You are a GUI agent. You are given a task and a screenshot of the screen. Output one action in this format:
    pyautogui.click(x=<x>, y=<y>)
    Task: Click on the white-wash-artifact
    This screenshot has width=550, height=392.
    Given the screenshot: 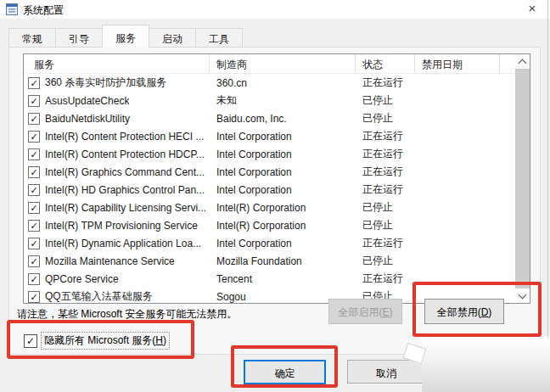 What is the action you would take?
    pyautogui.click(x=485, y=365)
    